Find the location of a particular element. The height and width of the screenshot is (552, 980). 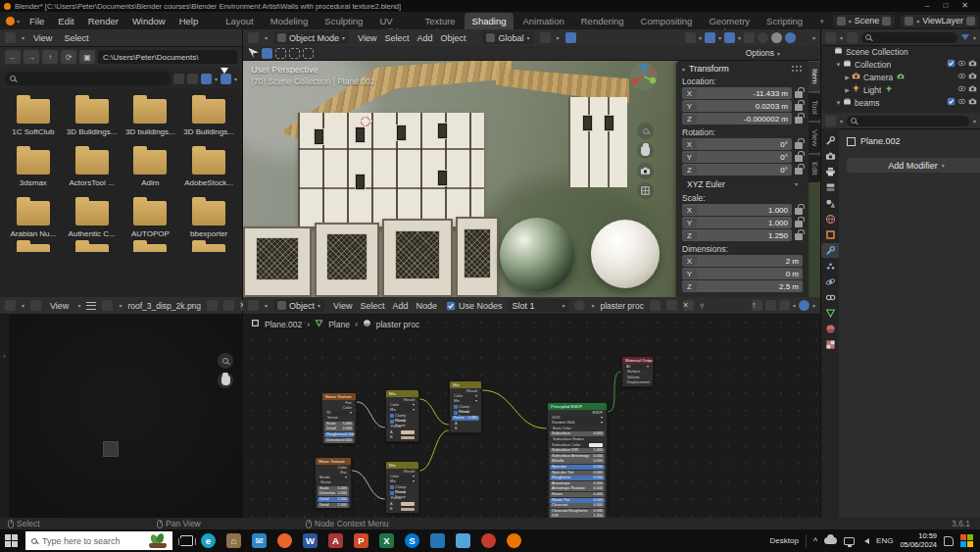

folder-item: AdobeStock... is located at coordinates (209, 167).